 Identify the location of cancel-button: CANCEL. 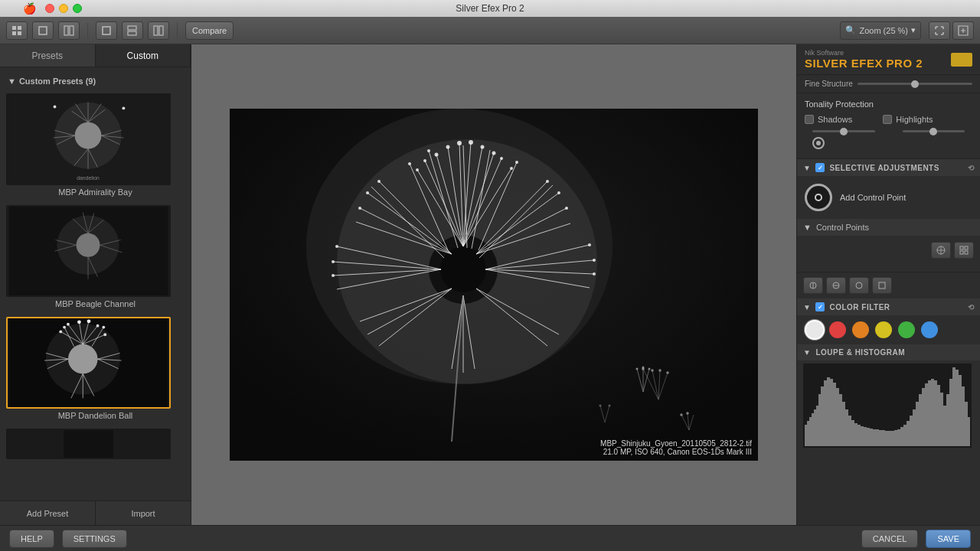
(890, 539).